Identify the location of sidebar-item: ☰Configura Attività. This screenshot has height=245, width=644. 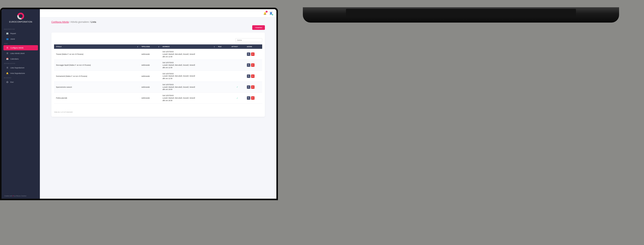
(21, 48).